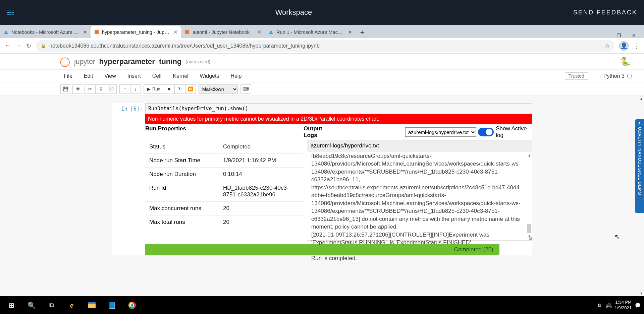  Describe the element at coordinates (43, 46) in the screenshot. I see `lock-icon: 🔒` at that location.